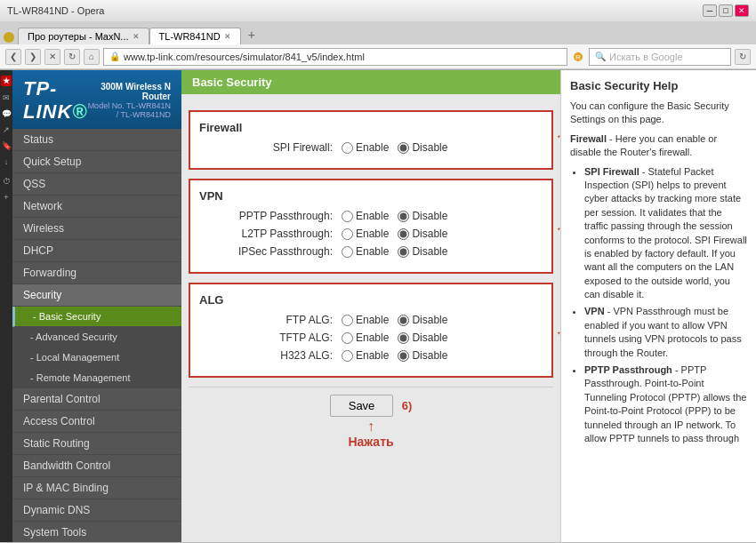 This screenshot has height=543, width=756. I want to click on h323-disable-radio, so click(404, 355).